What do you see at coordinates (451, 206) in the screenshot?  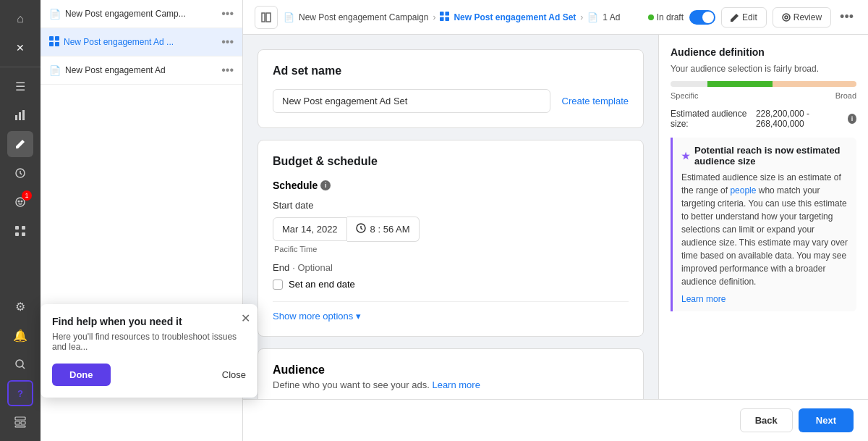 I see `start-date-label: Start date` at bounding box center [451, 206].